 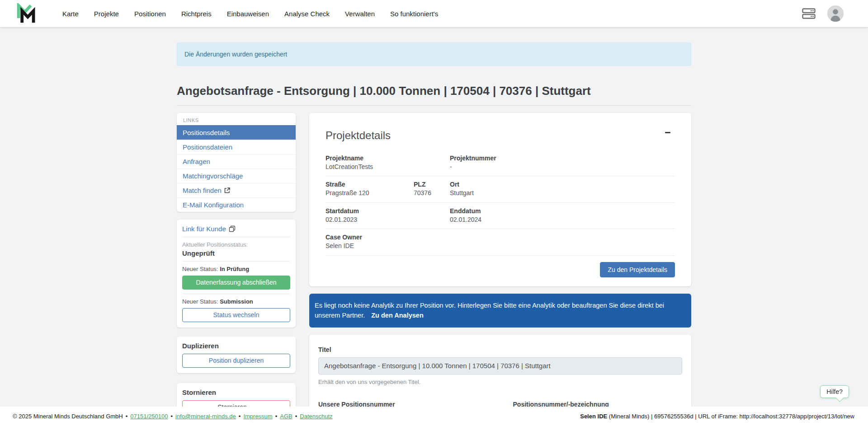 I want to click on nav-item-einbauweisen: Einbauweisen, so click(x=248, y=14).